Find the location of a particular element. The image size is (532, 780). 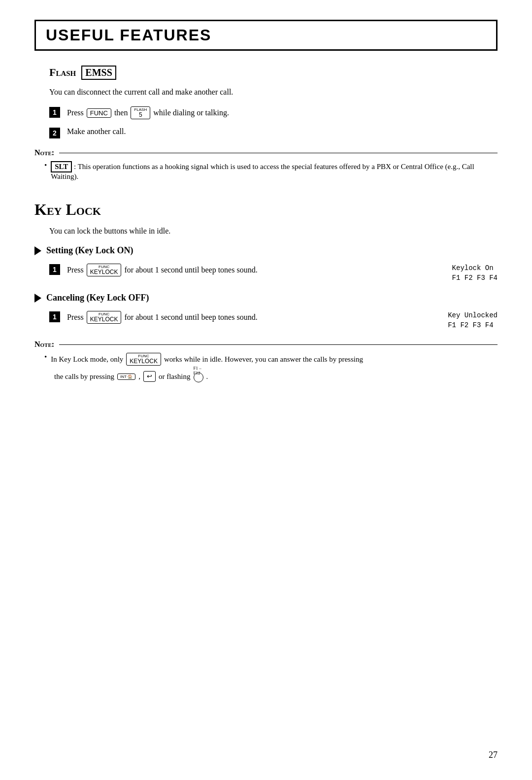

canceling-off-step1-inner: 1 Press FUNC KEYLOCK for about 1 second … is located at coordinates (243, 317).